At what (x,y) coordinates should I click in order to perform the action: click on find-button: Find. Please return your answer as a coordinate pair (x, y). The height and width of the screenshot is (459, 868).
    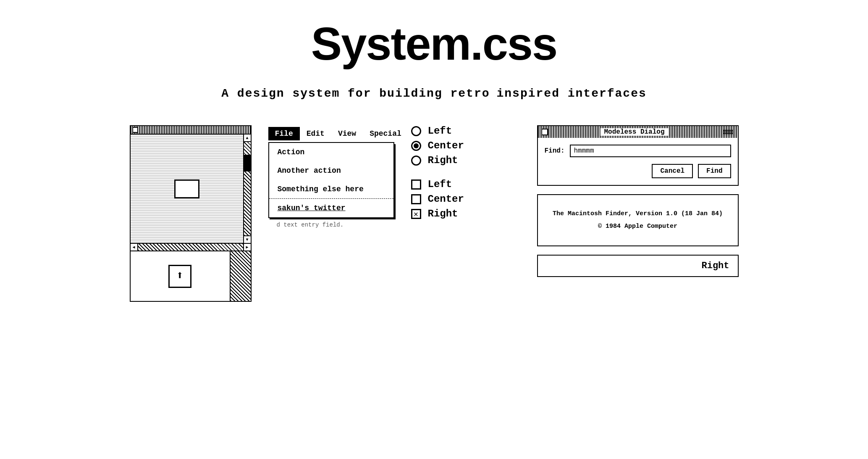
    Looking at the image, I should click on (714, 171).